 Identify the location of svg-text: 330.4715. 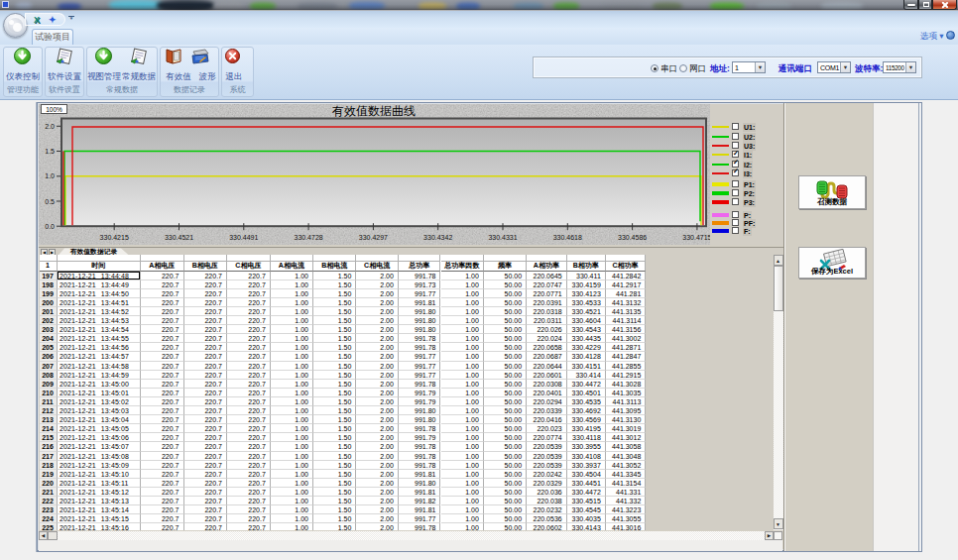
(696, 238).